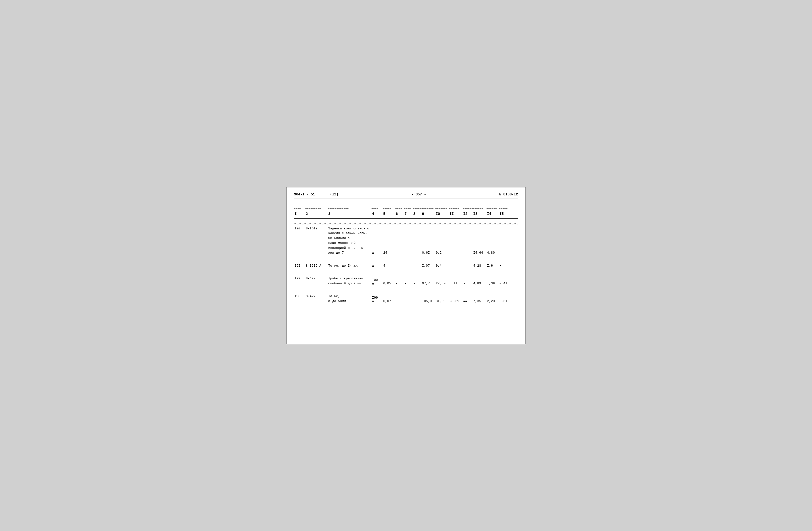 The width and height of the screenshot is (812, 531). Describe the element at coordinates (300, 266) in the screenshot. I see `row-id: I9I` at that location.